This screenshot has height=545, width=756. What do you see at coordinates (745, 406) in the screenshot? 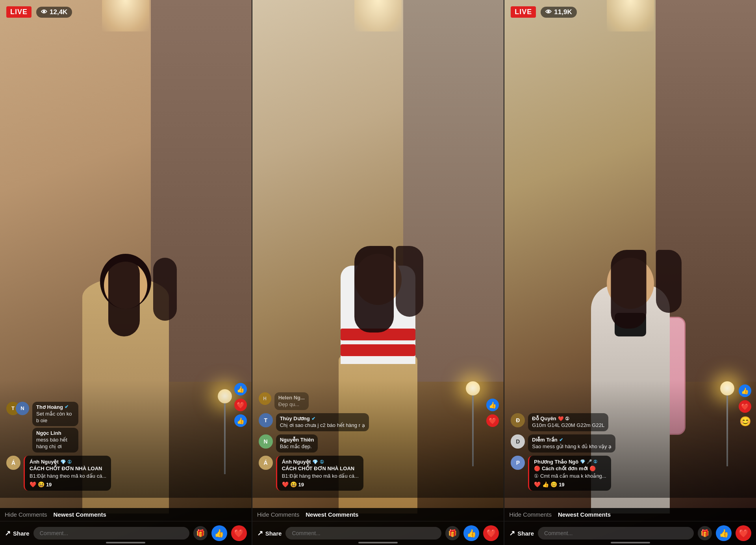
I see `love-reaction-3: ❤️` at bounding box center [745, 406].